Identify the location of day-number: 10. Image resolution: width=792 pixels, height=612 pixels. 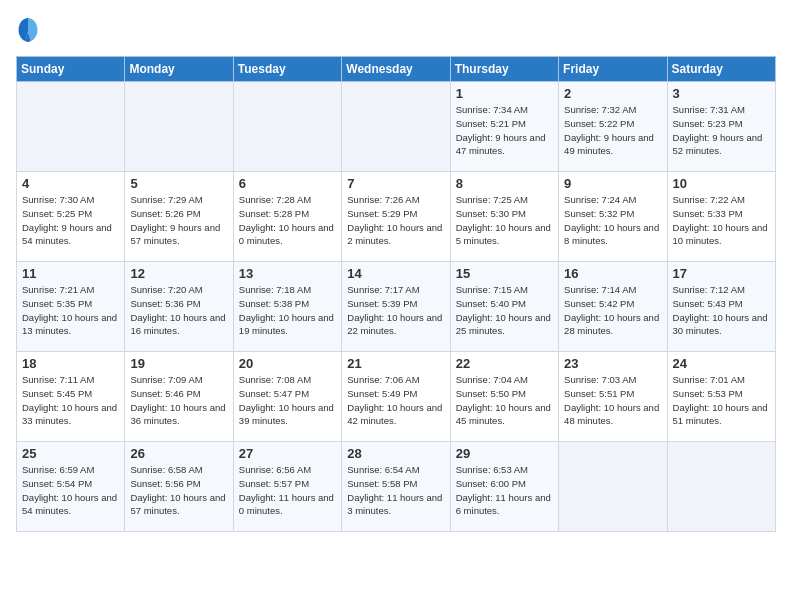
(722, 184).